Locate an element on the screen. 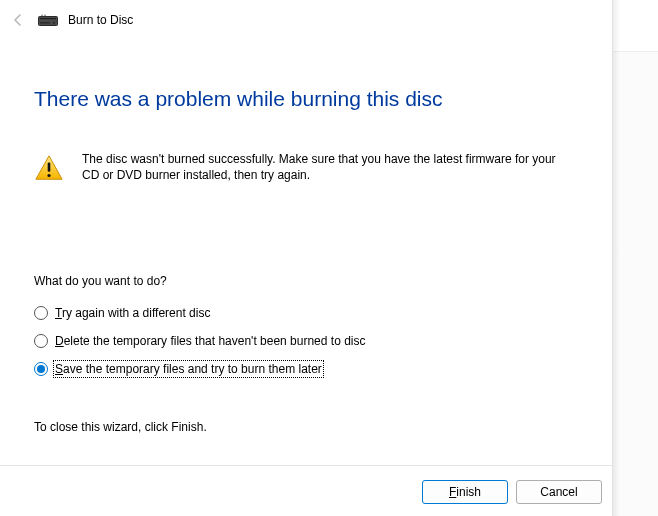  page-heading: There was a problem while burning this d… is located at coordinates (307, 98).